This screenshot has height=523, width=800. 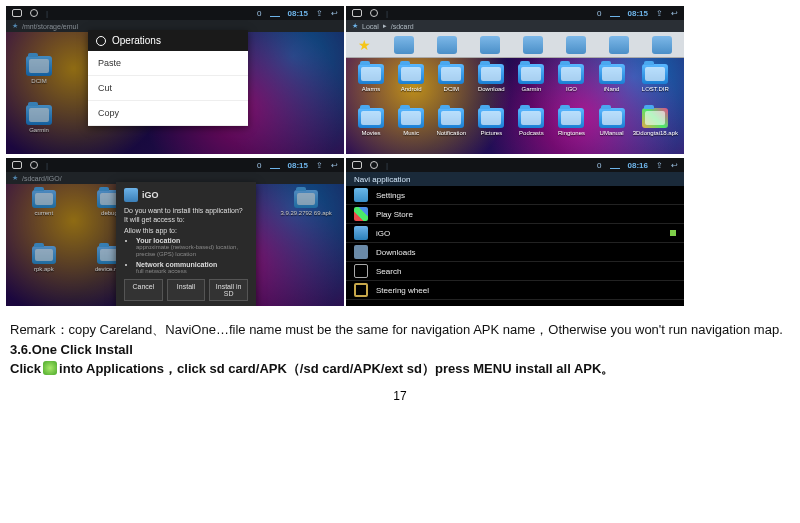 What do you see at coordinates (491, 129) in the screenshot?
I see `folder-item: Pictures` at bounding box center [491, 129].